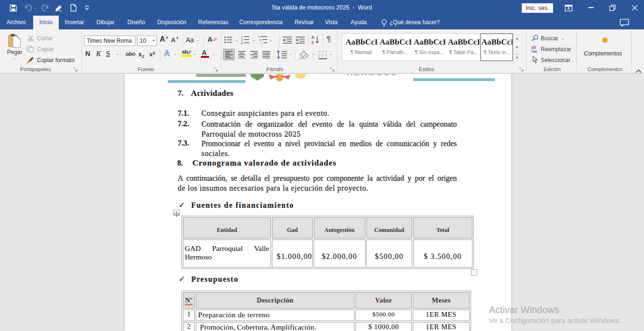 Image resolution: width=644 pixels, height=331 pixels. Describe the element at coordinates (261, 40) in the screenshot. I see `svg-text: a` at that location.